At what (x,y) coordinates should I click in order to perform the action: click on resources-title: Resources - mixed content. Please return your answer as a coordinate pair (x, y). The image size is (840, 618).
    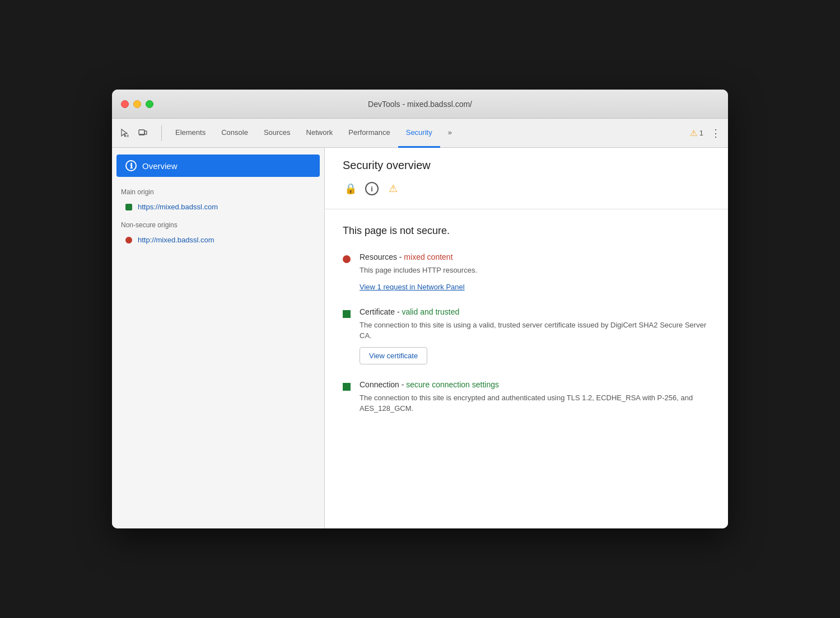
    Looking at the image, I should click on (535, 257).